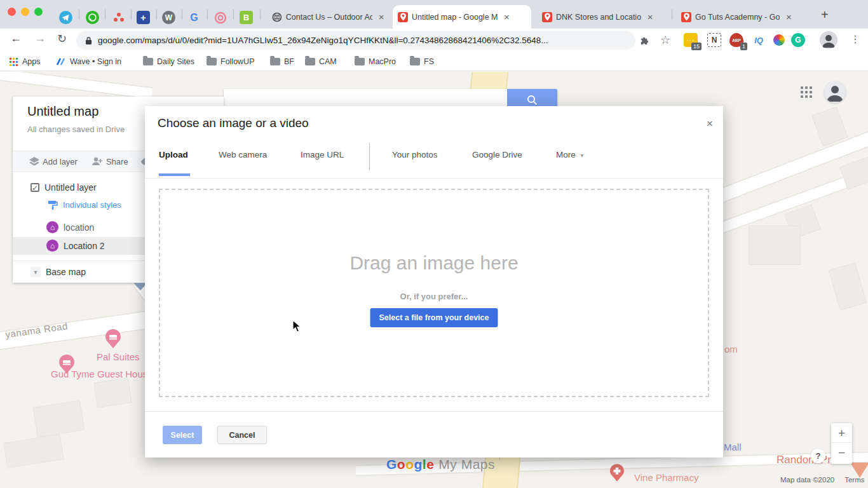  What do you see at coordinates (665, 40) in the screenshot?
I see `bookmark-star-icon: ☆` at bounding box center [665, 40].